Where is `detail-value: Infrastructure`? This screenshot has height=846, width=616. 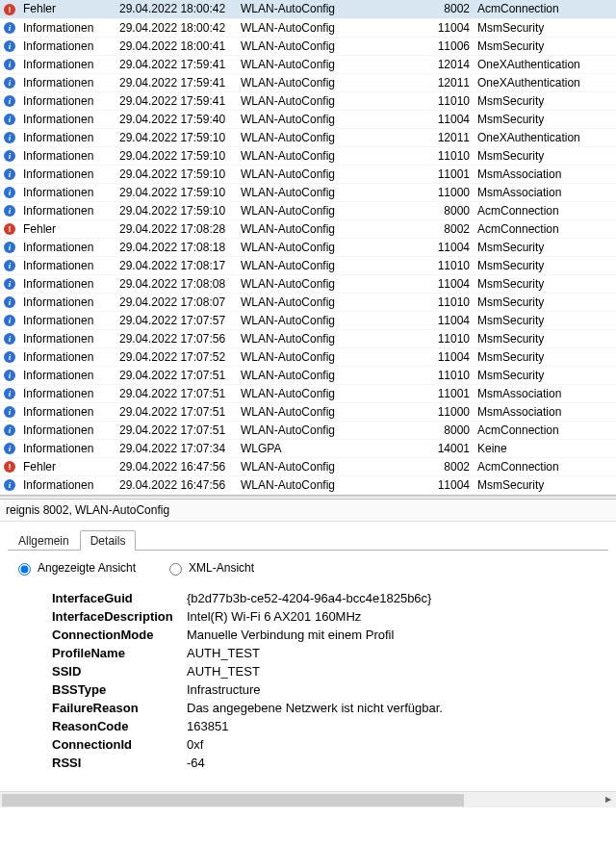 detail-value: Infrastructure is located at coordinates (223, 689).